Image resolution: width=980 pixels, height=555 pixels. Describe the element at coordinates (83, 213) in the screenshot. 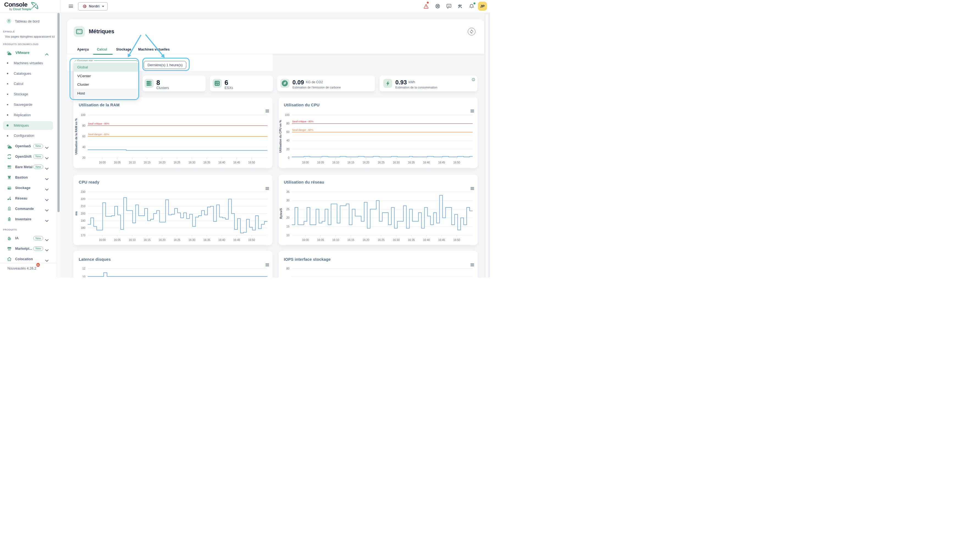

I see `svg-text: 200` at that location.